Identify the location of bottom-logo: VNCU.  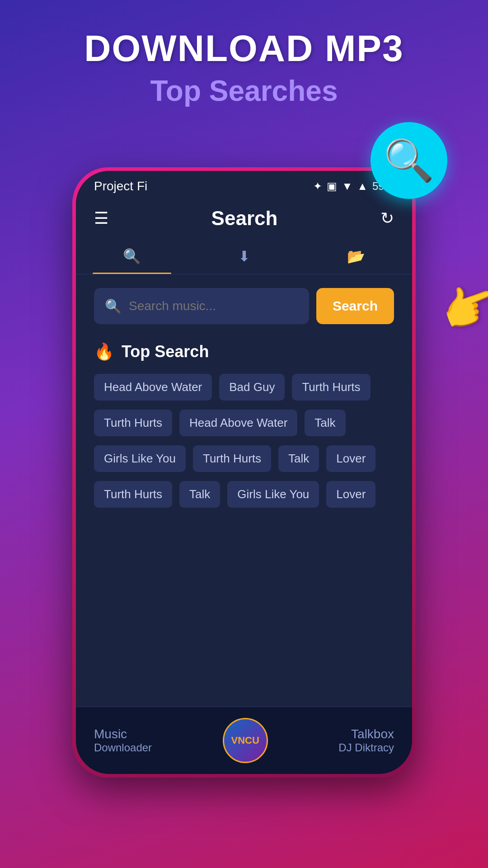
(245, 741).